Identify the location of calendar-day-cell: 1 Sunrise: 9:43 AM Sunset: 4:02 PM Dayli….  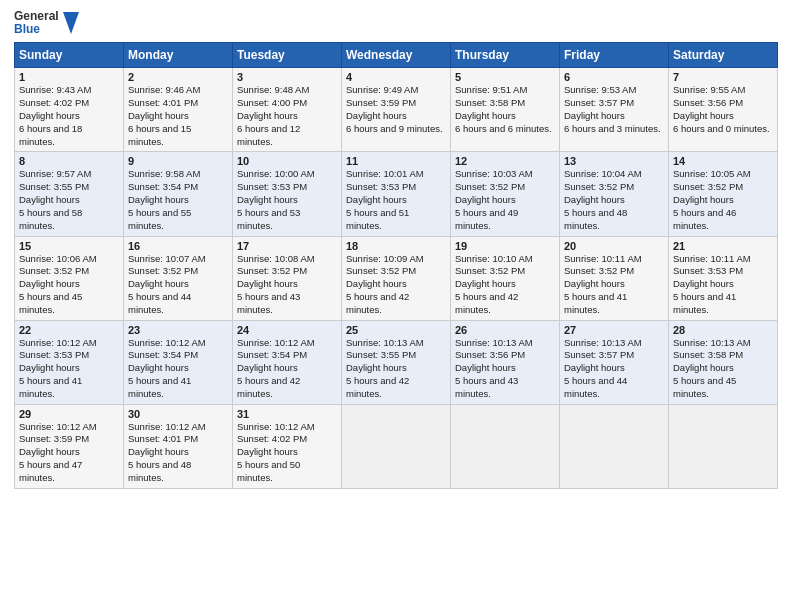
(70, 110).